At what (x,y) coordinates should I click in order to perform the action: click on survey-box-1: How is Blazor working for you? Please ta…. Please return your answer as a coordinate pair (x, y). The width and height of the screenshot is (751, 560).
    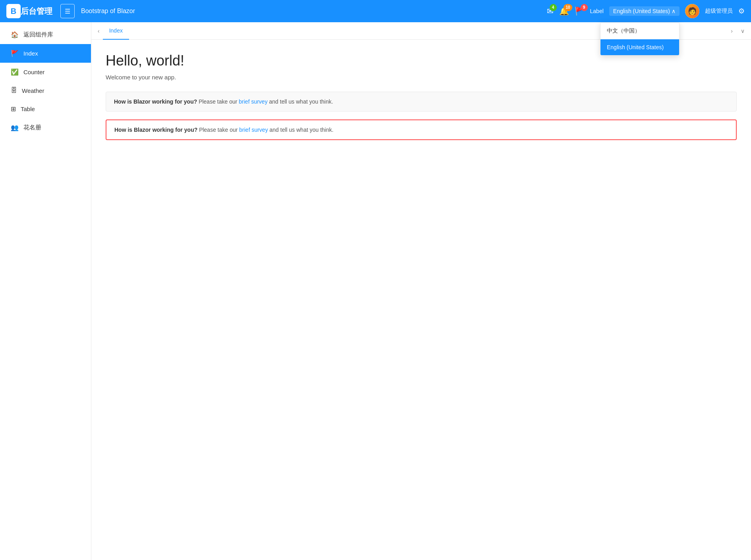
    Looking at the image, I should click on (421, 102).